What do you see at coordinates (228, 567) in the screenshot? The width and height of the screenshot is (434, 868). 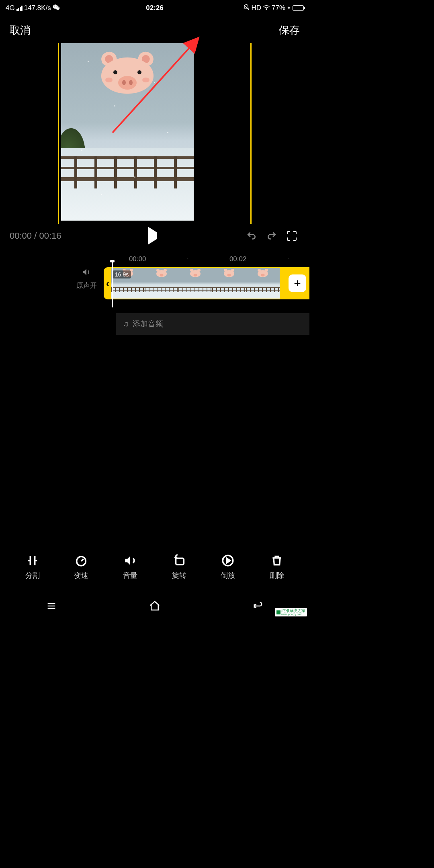 I see `reverse-tool: 倒放` at bounding box center [228, 567].